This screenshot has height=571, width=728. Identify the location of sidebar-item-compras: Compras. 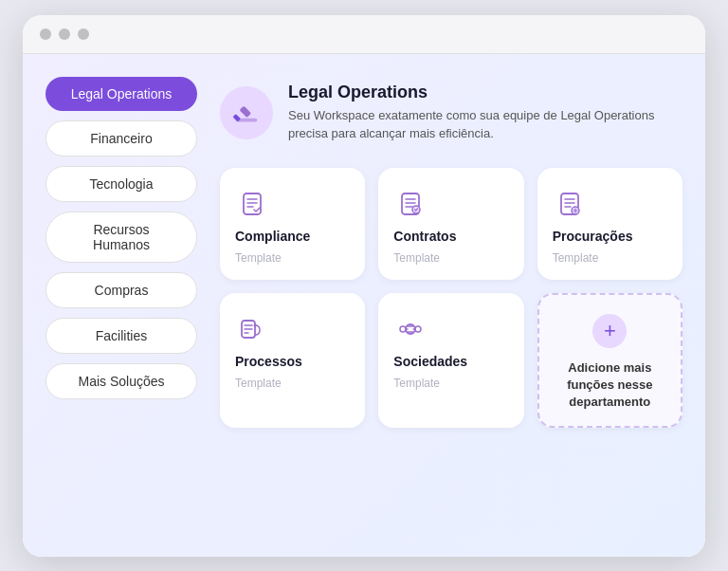
(121, 290).